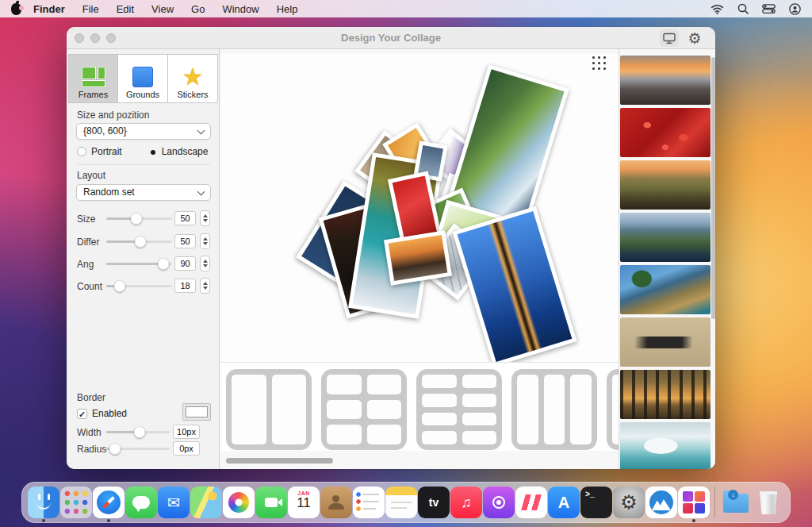 The height and width of the screenshot is (527, 812). Describe the element at coordinates (205, 218) in the screenshot. I see `size-stepper` at that location.